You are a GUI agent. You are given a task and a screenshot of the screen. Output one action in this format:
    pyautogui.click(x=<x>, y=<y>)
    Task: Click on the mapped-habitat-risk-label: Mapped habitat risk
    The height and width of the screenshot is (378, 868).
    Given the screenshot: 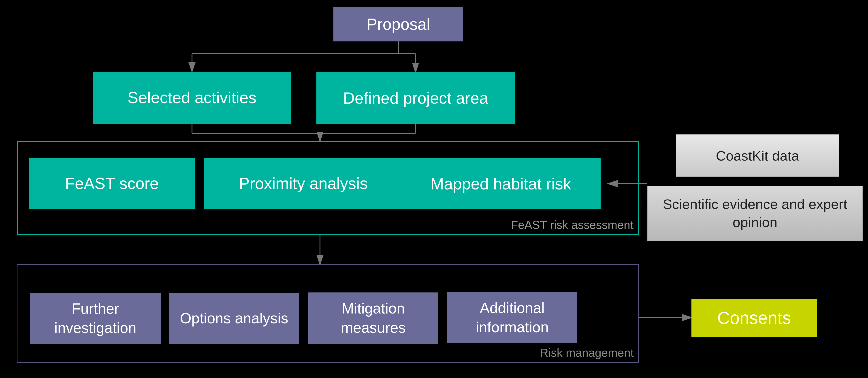 What is the action you would take?
    pyautogui.click(x=501, y=184)
    